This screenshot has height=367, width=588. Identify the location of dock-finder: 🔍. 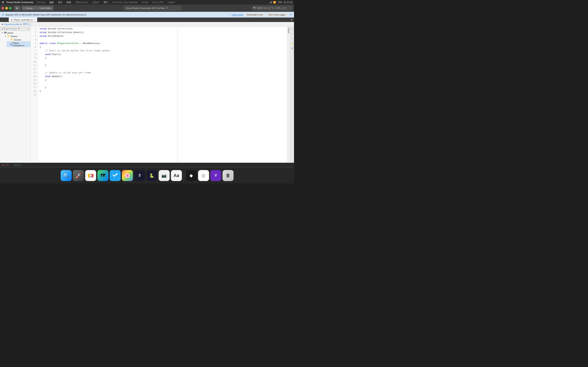
(66, 176).